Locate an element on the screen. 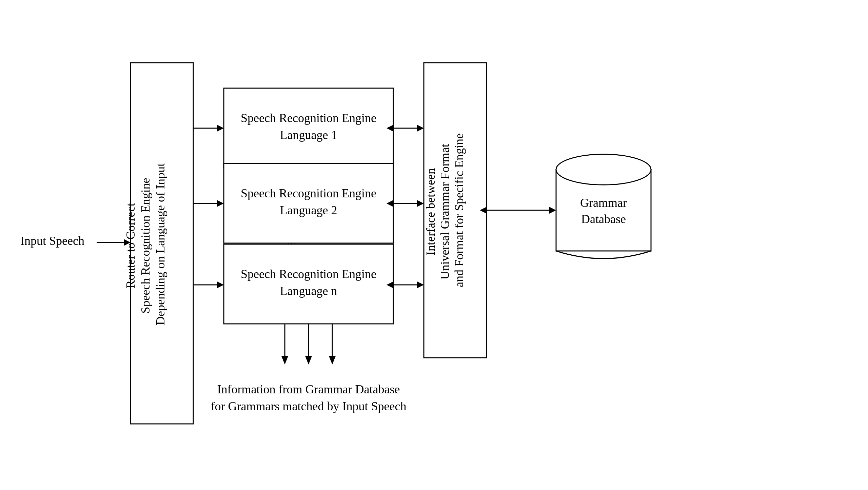  enginen-label-line2: Language n is located at coordinates (309, 291).